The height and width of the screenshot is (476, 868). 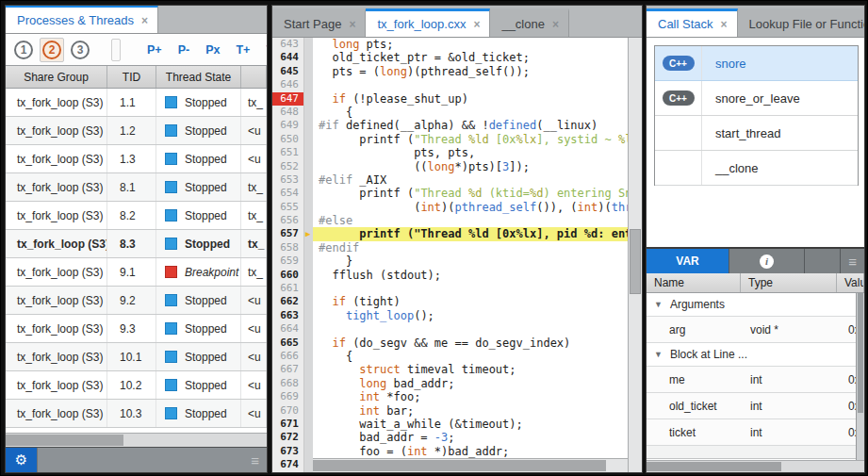 I want to click on code-line: 663 tight_loop();, so click(x=450, y=316).